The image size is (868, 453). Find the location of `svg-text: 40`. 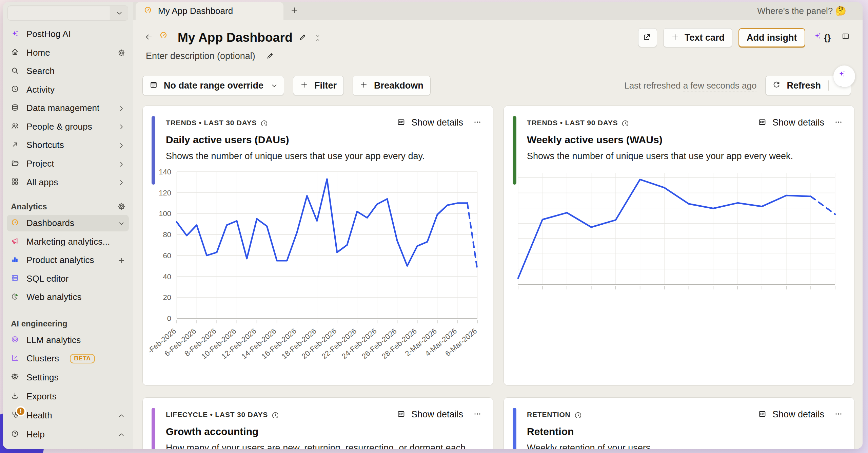

svg-text: 40 is located at coordinates (167, 277).